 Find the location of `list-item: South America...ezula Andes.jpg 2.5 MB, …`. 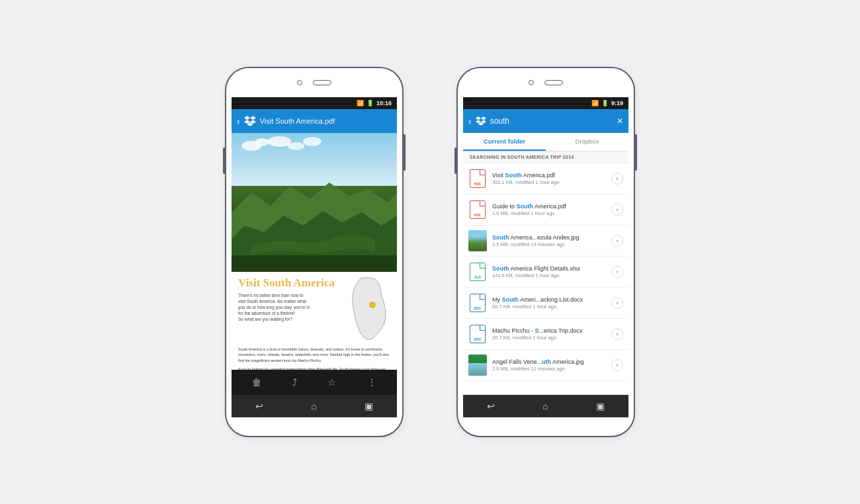

list-item: South America...ezula Andes.jpg 2.5 MB, … is located at coordinates (546, 241).